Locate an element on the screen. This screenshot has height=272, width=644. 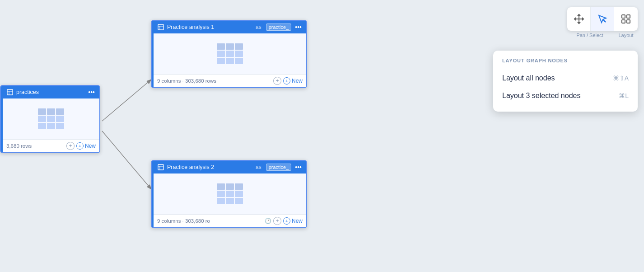
toolbar is located at coordinates (602, 19).